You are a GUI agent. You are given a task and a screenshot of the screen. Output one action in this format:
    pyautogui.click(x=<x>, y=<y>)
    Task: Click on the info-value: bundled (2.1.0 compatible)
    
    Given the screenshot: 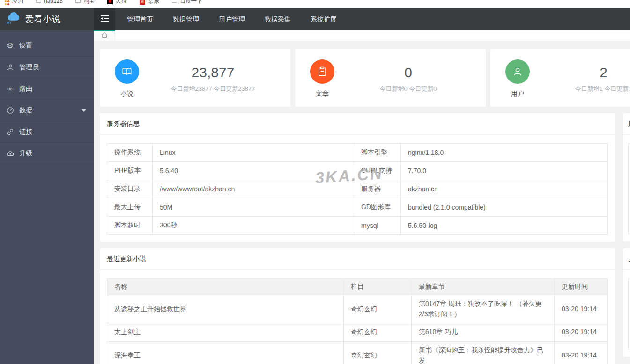 What is the action you would take?
    pyautogui.click(x=504, y=208)
    